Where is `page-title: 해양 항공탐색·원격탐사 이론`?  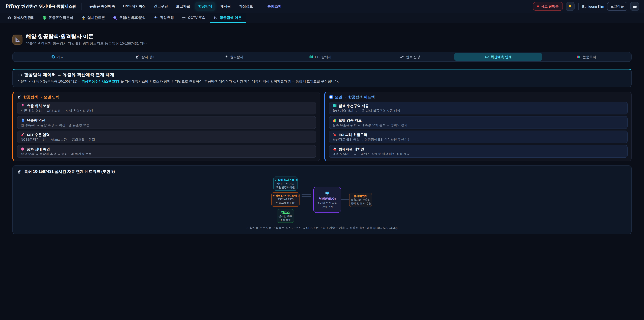
page-title: 해양 항공탐색·원격탐사 이론 is located at coordinates (86, 37).